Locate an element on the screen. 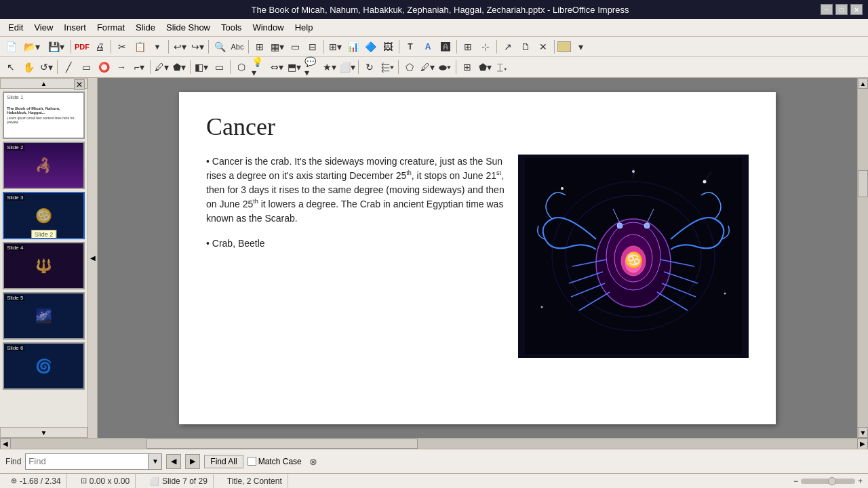 This screenshot has height=488, width=868. find-close-button: ⊗ is located at coordinates (313, 462).